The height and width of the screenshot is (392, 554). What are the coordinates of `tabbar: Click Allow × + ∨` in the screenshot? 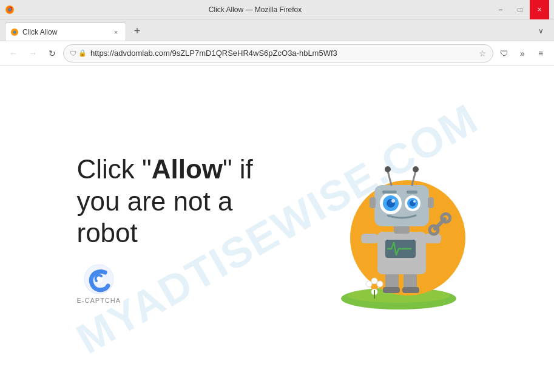 It's located at (277, 30).